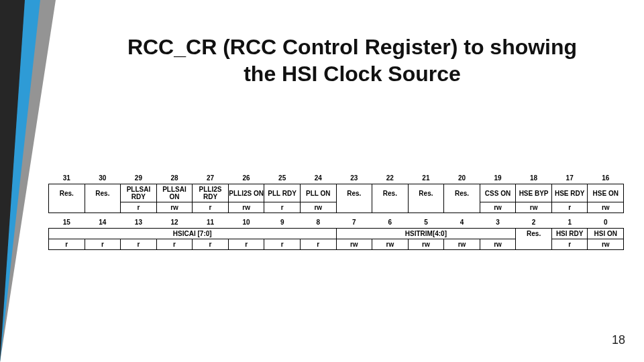  Describe the element at coordinates (352, 74) in the screenshot. I see `title-line-2: the HSI Clock Source` at that location.